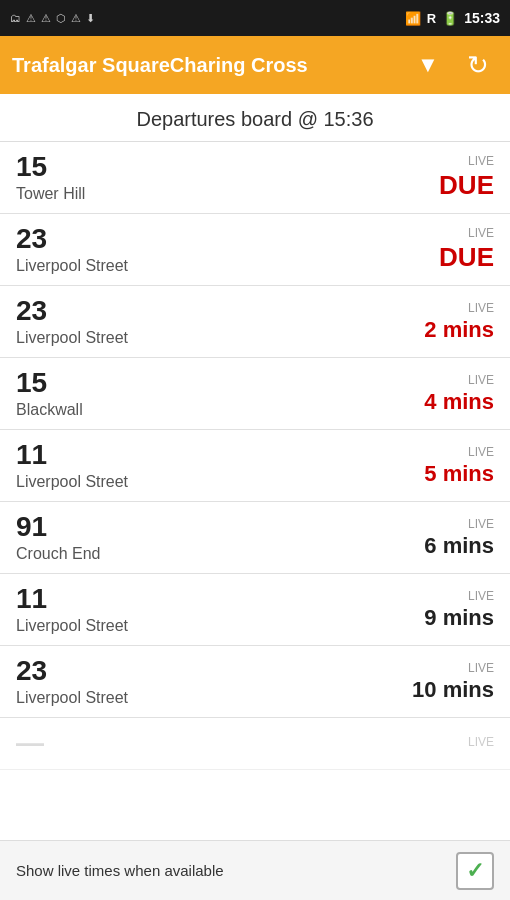 The image size is (510, 900). I want to click on departure-row: 23Liverpool StreetLIVE10 mins, so click(255, 682).